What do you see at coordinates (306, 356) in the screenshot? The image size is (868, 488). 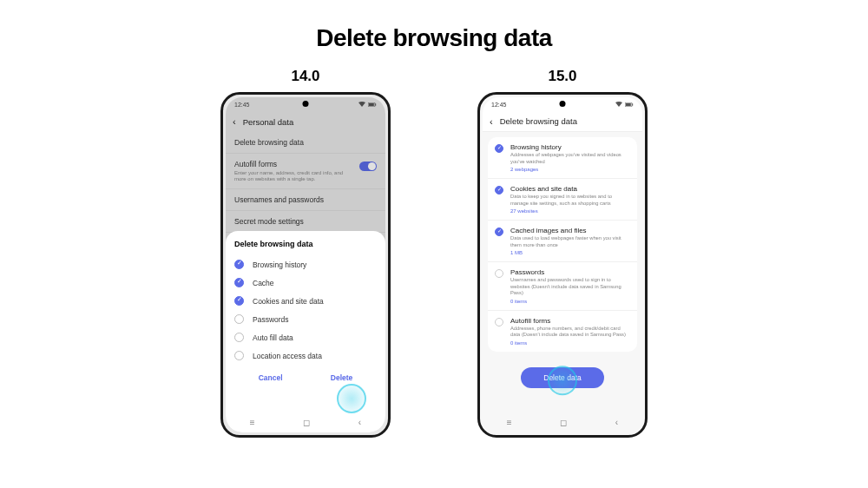 I see `option-row: Location access data` at bounding box center [306, 356].